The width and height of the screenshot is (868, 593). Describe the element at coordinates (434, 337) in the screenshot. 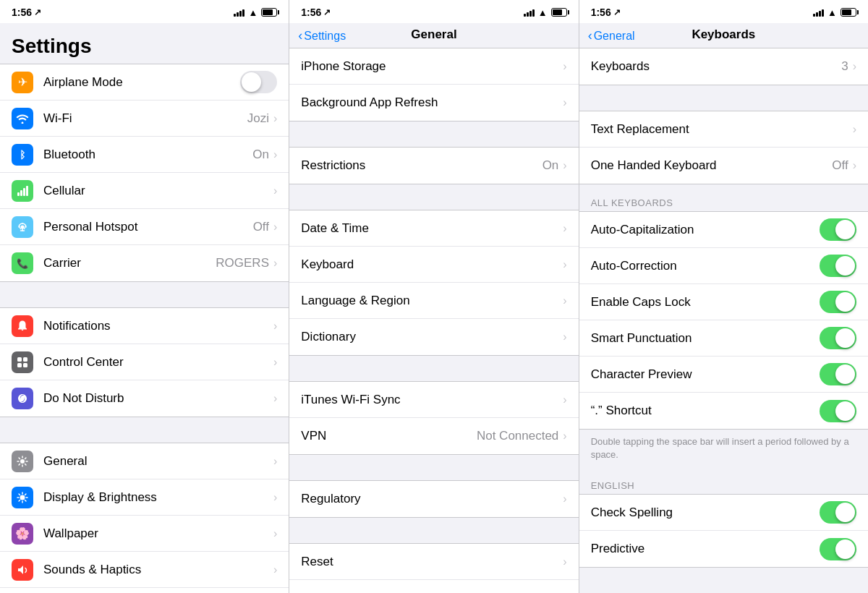

I see `dictionary-row: Dictionary ›` at that location.